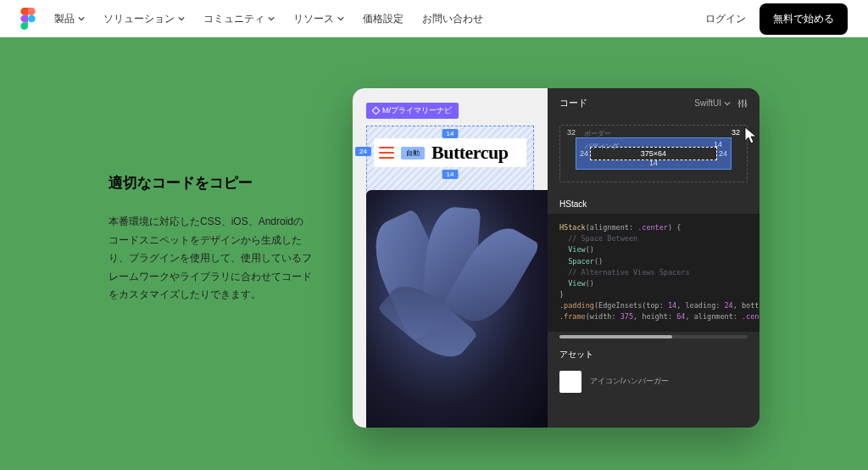  I want to click on auto-layout-pill: 自動, so click(413, 153).